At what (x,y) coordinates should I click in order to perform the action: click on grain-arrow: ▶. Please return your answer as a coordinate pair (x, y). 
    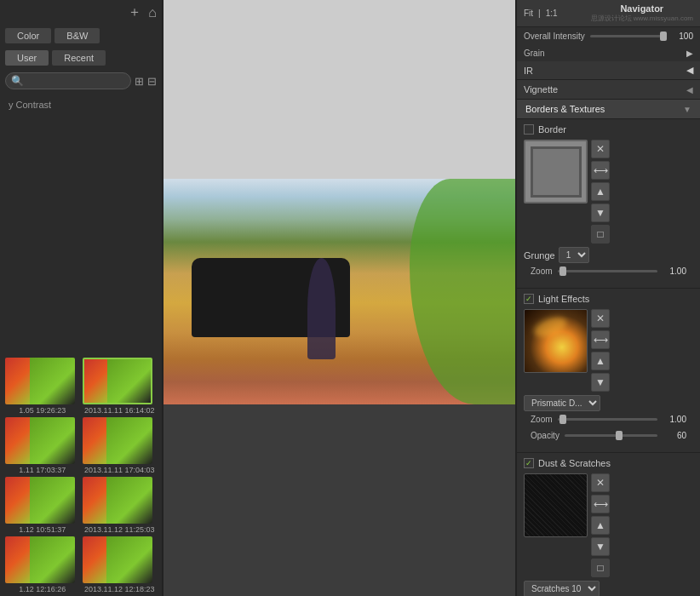
    Looking at the image, I should click on (690, 53).